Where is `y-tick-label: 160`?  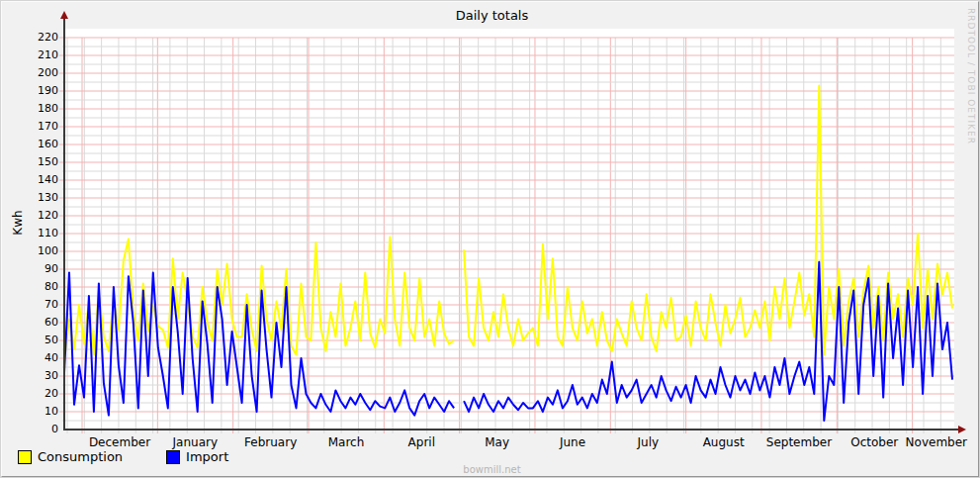
y-tick-label: 160 is located at coordinates (37, 144).